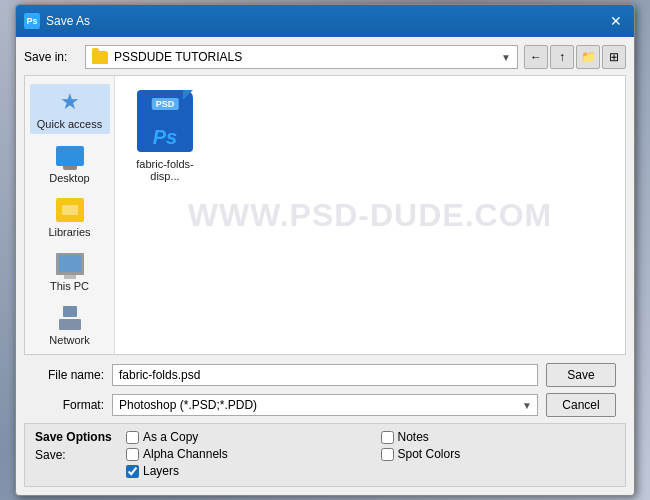  I want to click on dialog-title: Save As, so click(68, 21).